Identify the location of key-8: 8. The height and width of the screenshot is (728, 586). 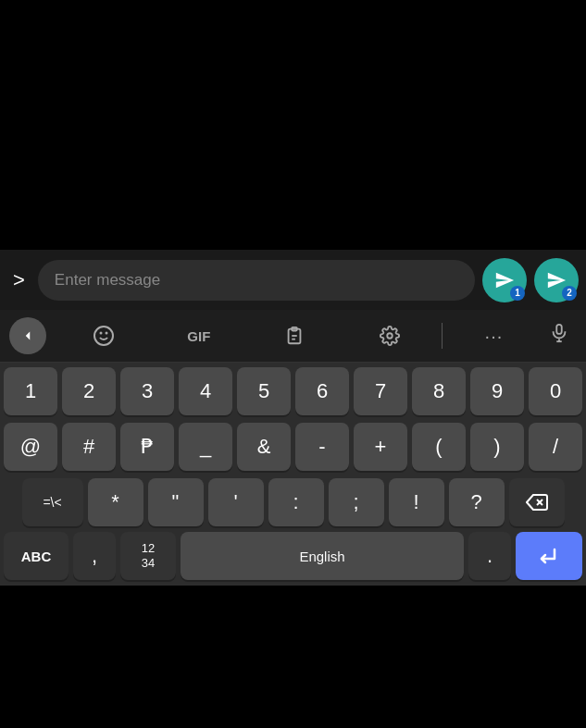
(439, 391).